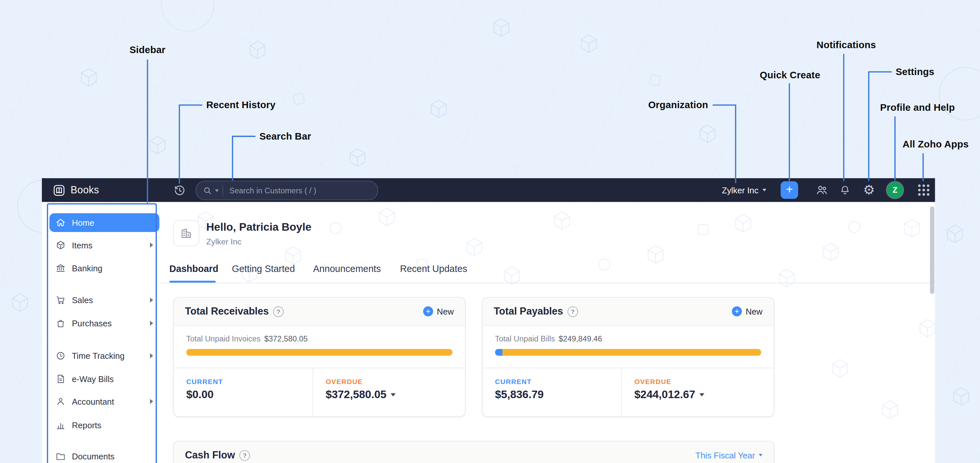 The height and width of the screenshot is (463, 980). What do you see at coordinates (628, 392) in the screenshot?
I see `card-footer: CURRENT $5,836.79 OVERDUE $244,012.67` at bounding box center [628, 392].